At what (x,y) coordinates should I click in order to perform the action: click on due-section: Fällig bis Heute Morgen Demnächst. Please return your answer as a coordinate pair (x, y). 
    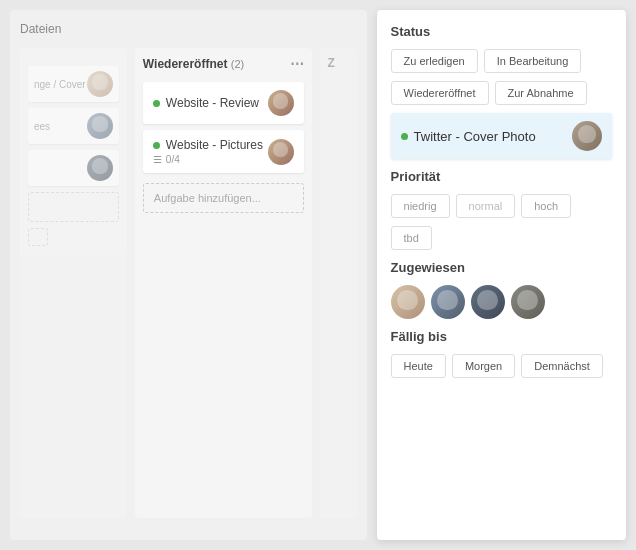
    Looking at the image, I should click on (502, 354).